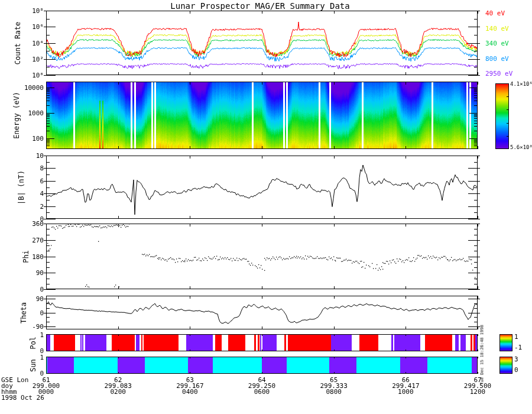  Describe the element at coordinates (30, 224) in the screenshot. I see `phi-ytick: 360` at that location.